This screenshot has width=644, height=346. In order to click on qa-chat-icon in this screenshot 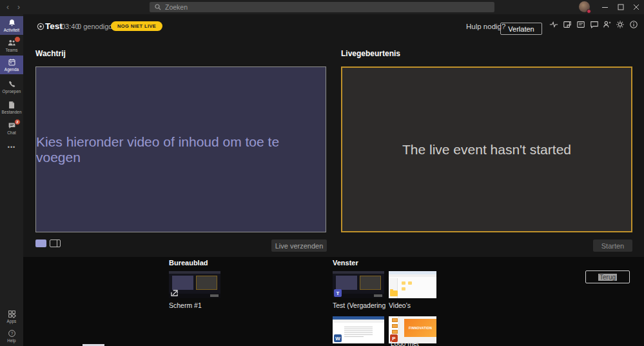, I will do `click(594, 25)`.